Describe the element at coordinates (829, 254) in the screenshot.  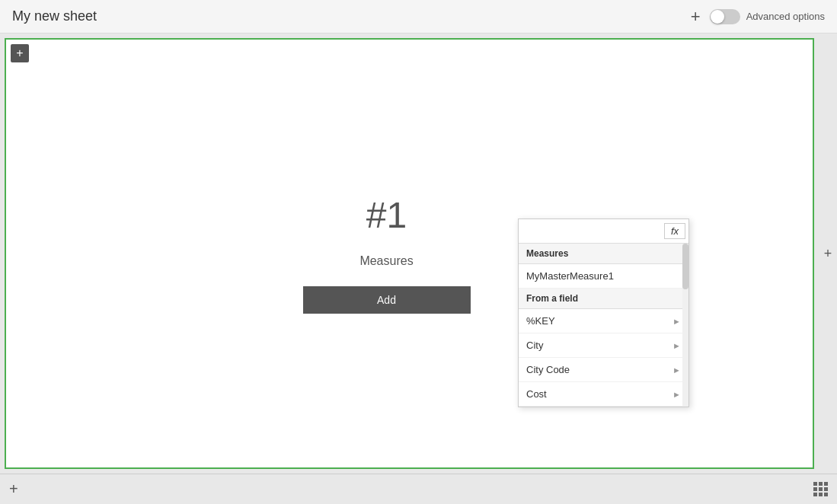
I see `expand-icon: +` at that location.